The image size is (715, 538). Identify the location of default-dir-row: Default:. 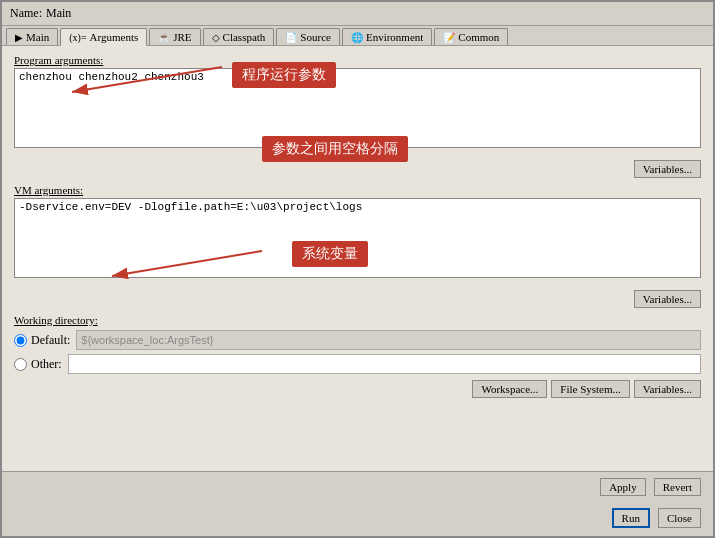
(358, 340).